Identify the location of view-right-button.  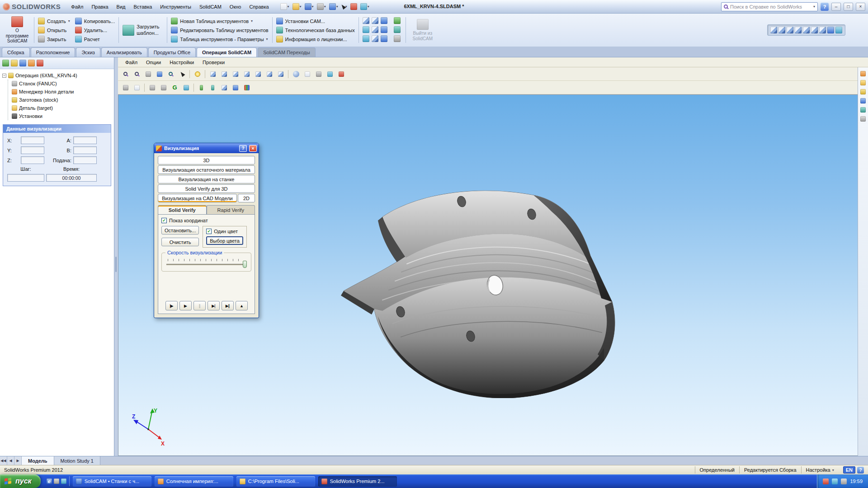
(247, 74).